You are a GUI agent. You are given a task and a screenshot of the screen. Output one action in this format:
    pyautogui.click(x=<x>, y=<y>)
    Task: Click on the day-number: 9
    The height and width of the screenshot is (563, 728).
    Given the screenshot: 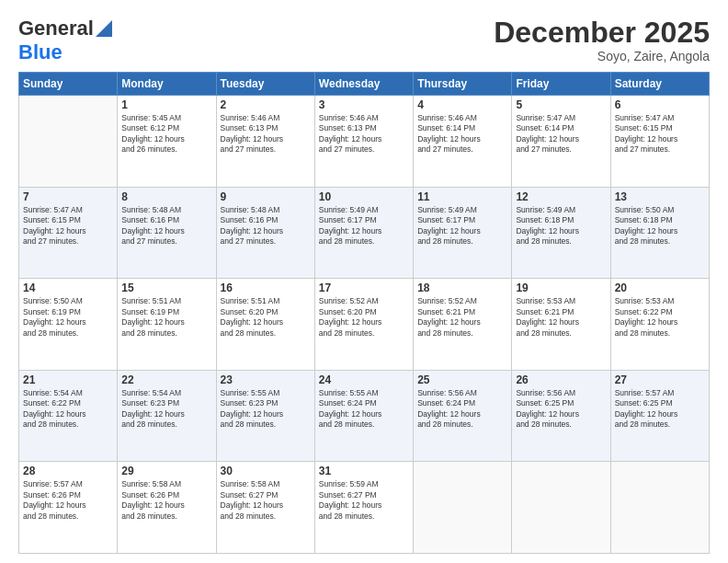 What is the action you would take?
    pyautogui.click(x=266, y=197)
    